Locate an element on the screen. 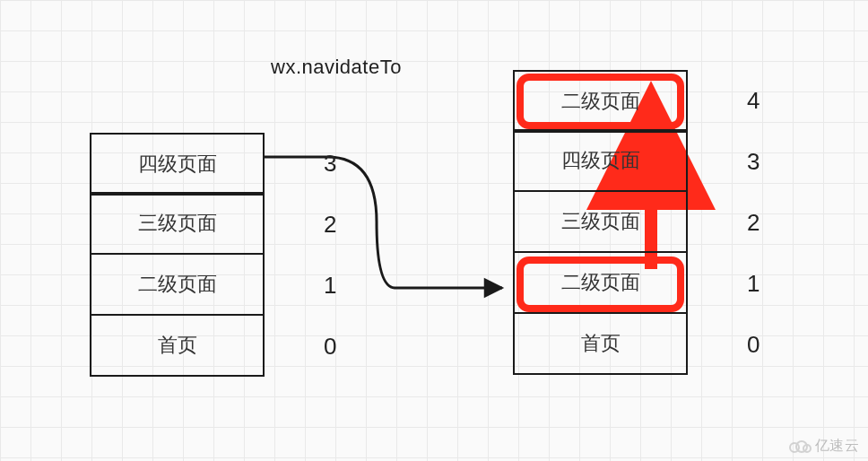  right-cell-label: 四级页面 is located at coordinates (601, 161).